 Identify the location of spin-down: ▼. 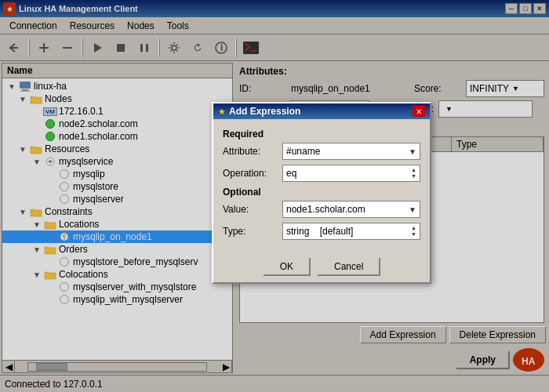
(414, 176).